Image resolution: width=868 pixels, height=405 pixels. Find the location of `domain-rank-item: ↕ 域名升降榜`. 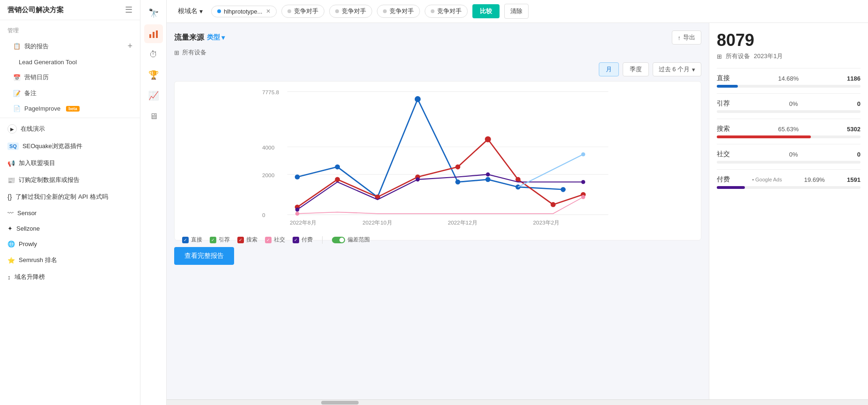

domain-rank-item: ↕ 域名升降榜 is located at coordinates (70, 277).